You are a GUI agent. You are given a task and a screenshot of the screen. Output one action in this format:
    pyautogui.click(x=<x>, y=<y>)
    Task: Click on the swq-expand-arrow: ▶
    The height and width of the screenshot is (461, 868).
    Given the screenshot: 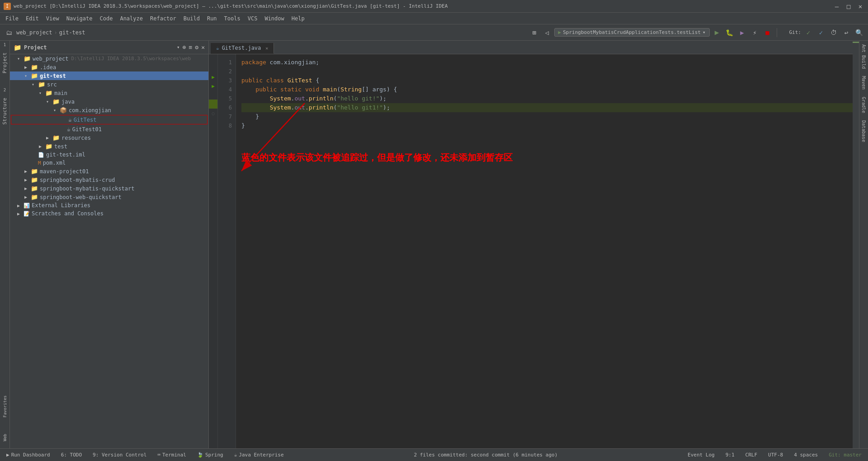 What is the action you would take?
    pyautogui.click(x=28, y=197)
    